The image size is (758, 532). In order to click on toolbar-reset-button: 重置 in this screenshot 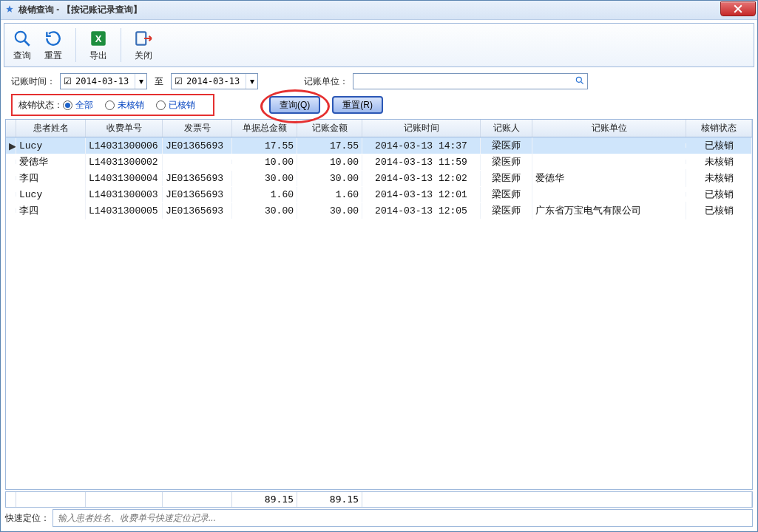, I will do `click(53, 46)`.